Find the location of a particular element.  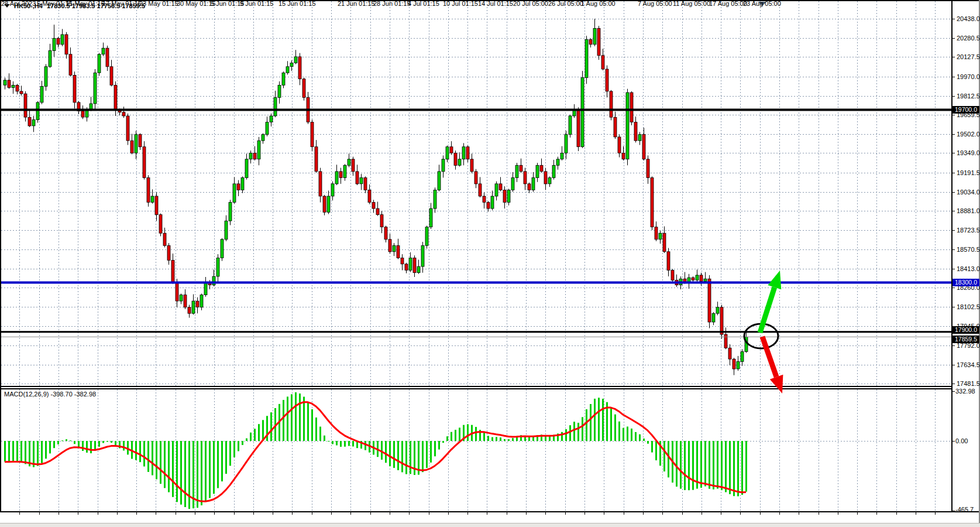

price-badge-17859.5: 17859.5 is located at coordinates (966, 340).